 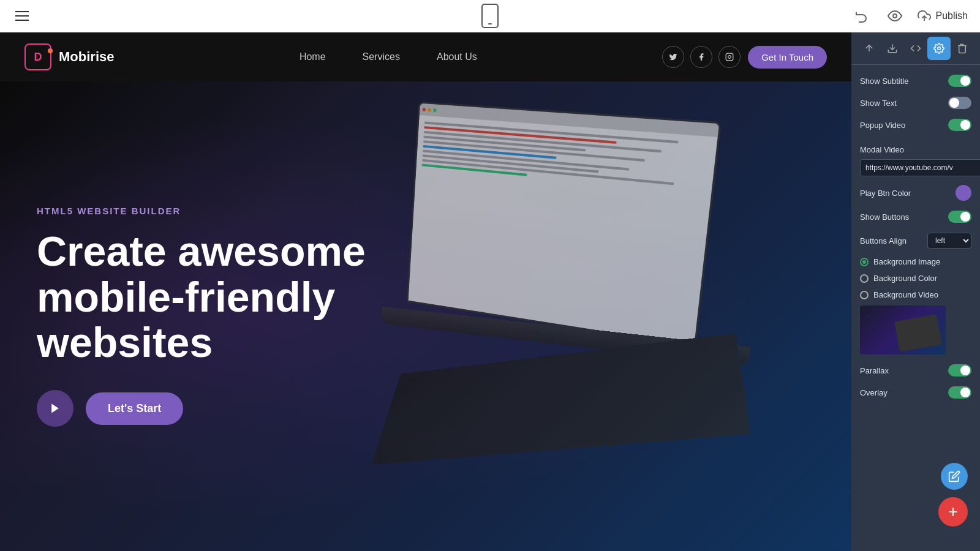 What do you see at coordinates (55, 408) in the screenshot?
I see `play-button` at bounding box center [55, 408].